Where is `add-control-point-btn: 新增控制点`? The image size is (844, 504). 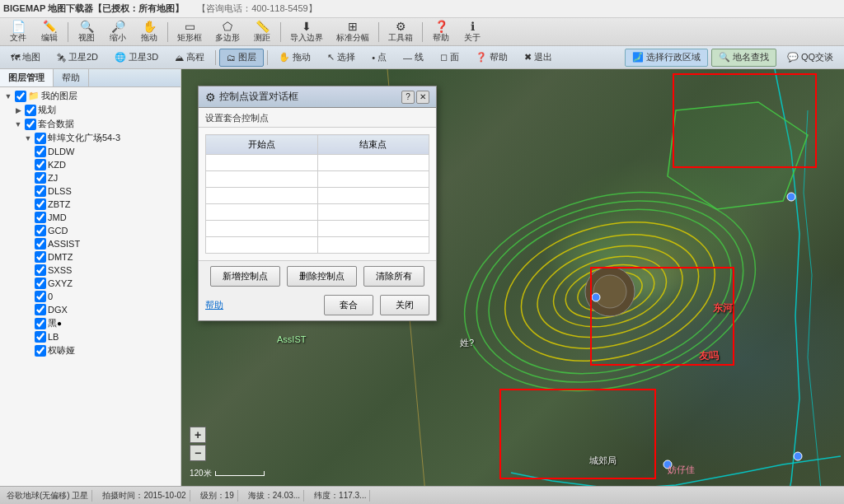 add-control-point-btn: 新增控制点 is located at coordinates (246, 277).